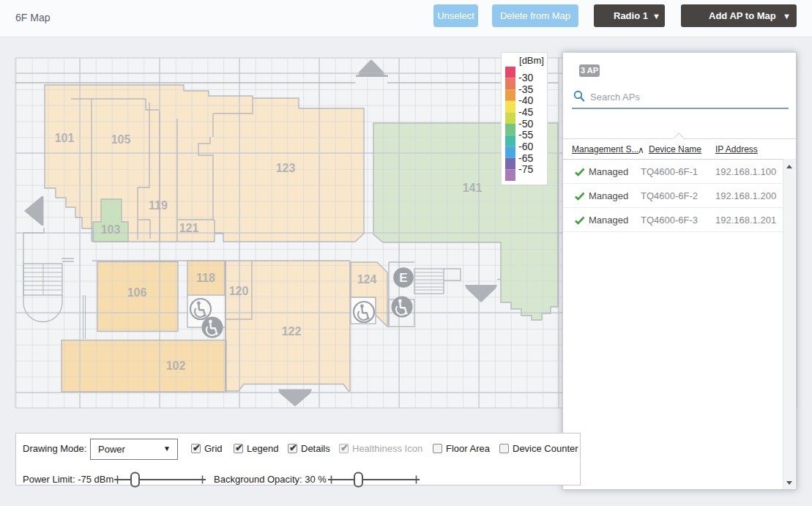 Image resolution: width=812 pixels, height=506 pixels. What do you see at coordinates (176, 366) in the screenshot?
I see `svg-text: 102` at bounding box center [176, 366].